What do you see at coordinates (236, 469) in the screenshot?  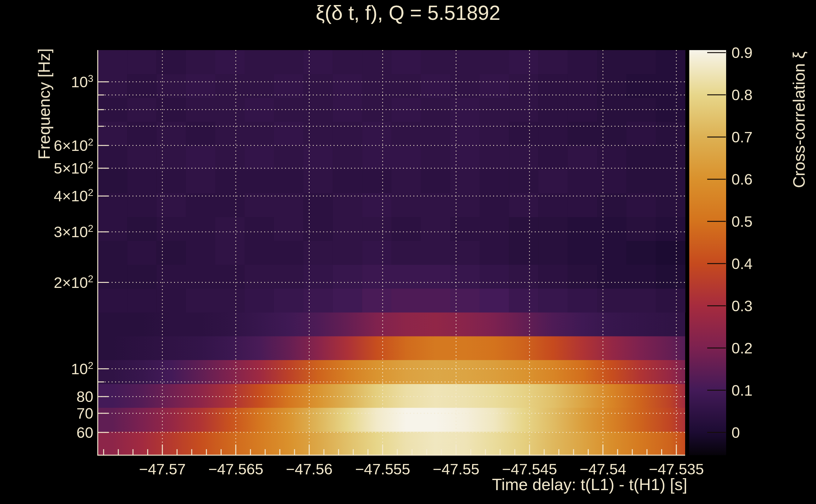 I see `x-tick-label: −47.565` at bounding box center [236, 469].